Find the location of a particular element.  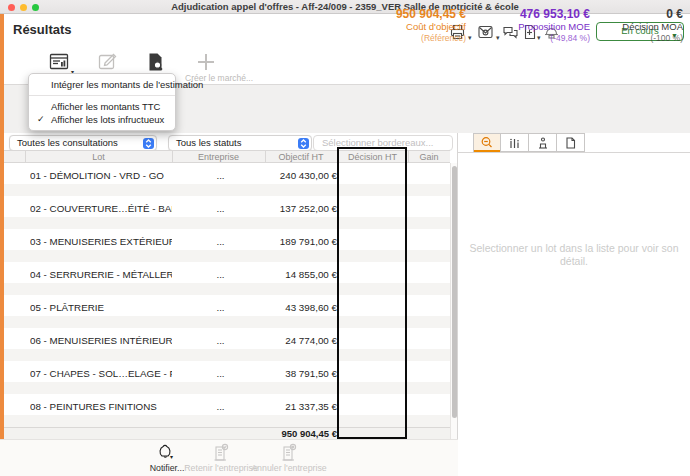

stat-label: Décision MOA is located at coordinates (652, 27).